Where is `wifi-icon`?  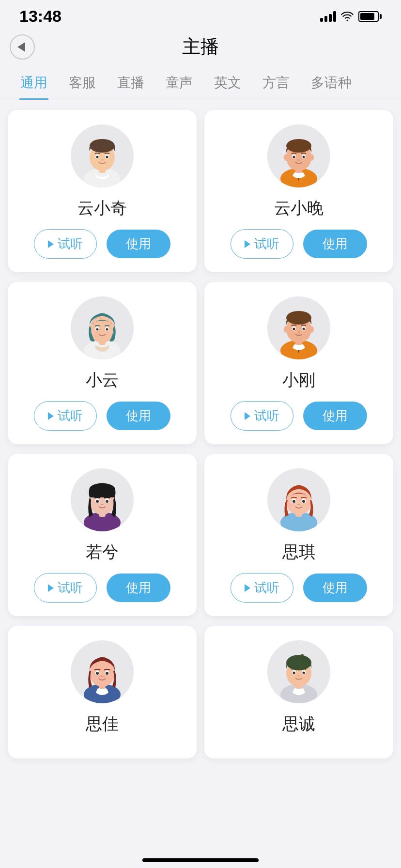
wifi-icon is located at coordinates (347, 16).